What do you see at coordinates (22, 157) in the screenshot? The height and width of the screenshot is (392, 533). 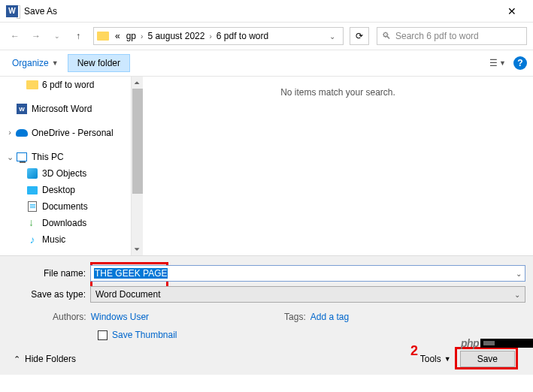 I see `pc-icon` at bounding box center [22, 157].